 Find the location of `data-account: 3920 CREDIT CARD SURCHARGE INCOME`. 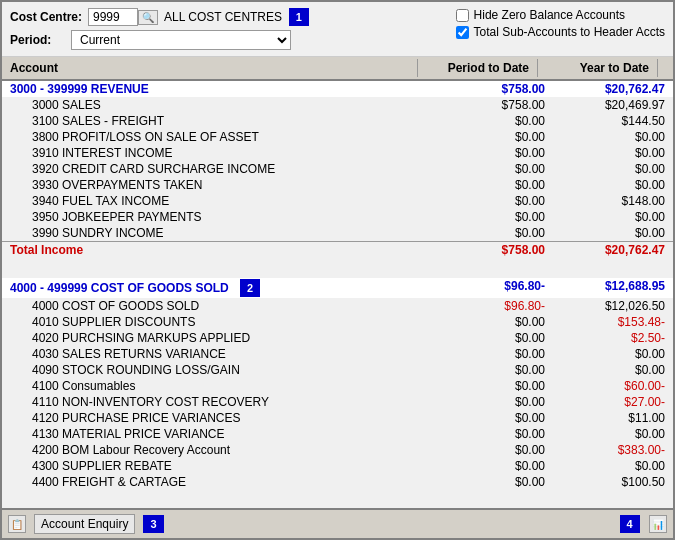

data-account: 3920 CREDIT CARD SURCHARGE INCOME is located at coordinates (218, 169).